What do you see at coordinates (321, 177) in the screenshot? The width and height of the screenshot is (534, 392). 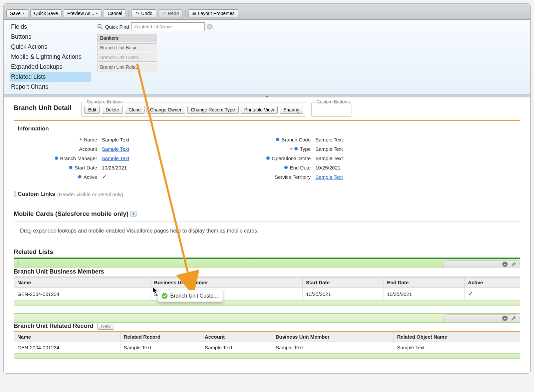 I see `field-row: Service TerritorySample Text` at bounding box center [321, 177].